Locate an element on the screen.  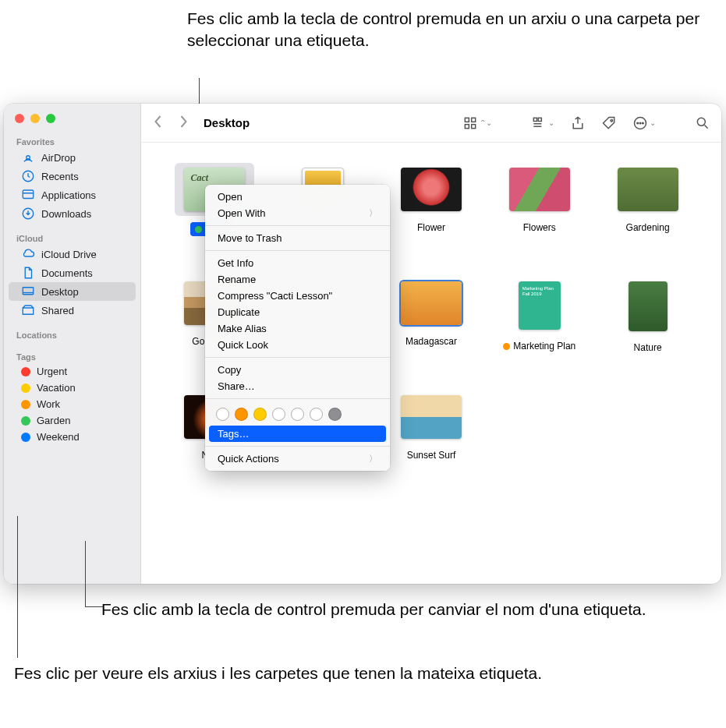
sidebar-tag-garden: Garden is located at coordinates (72, 421).